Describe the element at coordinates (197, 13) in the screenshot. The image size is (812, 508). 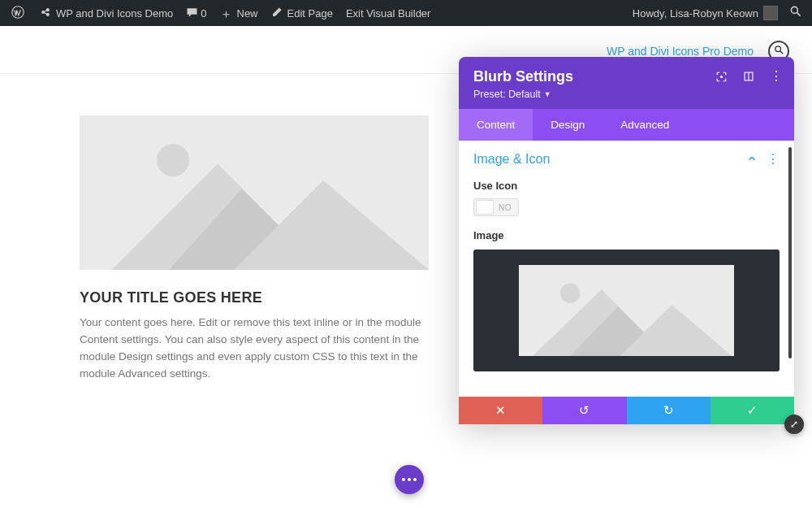
I see `comments-menu: 0` at that location.